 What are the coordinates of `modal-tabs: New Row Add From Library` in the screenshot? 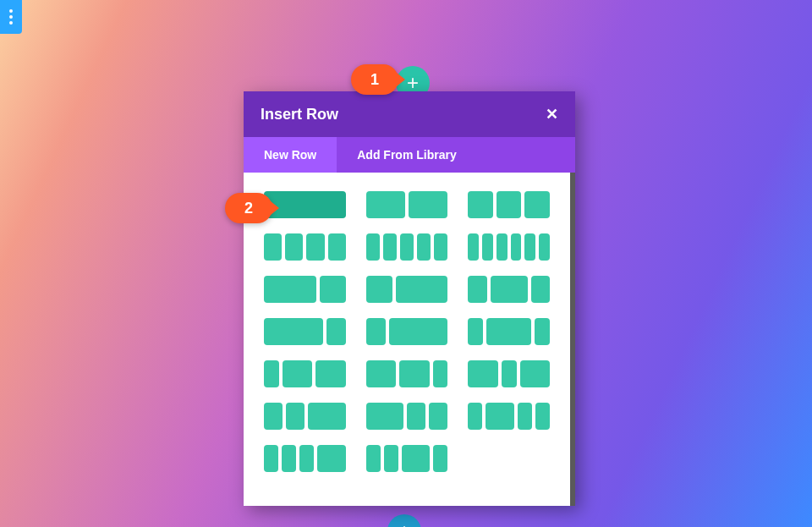 It's located at (409, 155).